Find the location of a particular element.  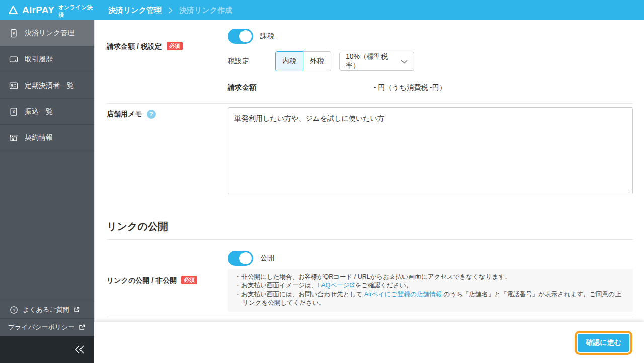

publish-toggle-label: 公開 is located at coordinates (267, 258).